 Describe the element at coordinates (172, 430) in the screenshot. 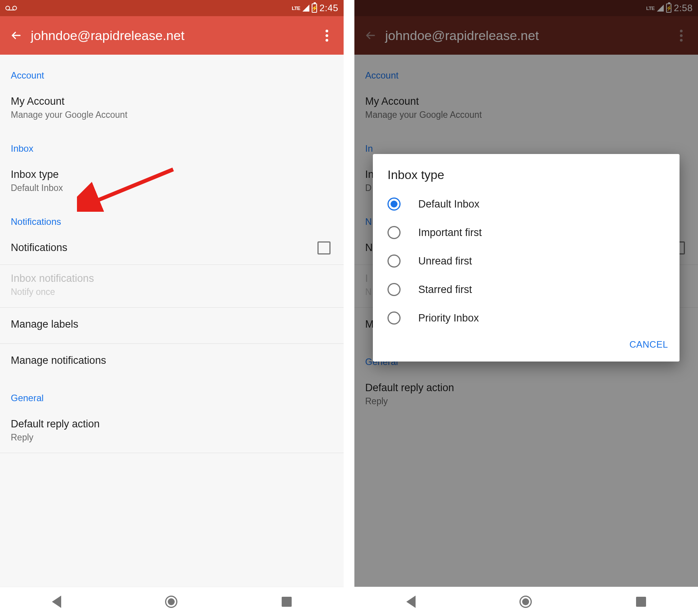

I see `row-default-reply-action: Default reply action Reply` at that location.